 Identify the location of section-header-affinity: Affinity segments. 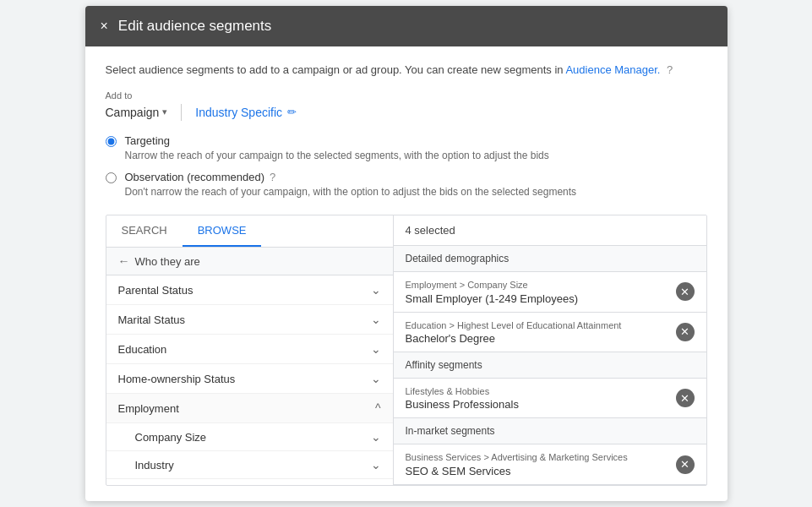
(550, 365).